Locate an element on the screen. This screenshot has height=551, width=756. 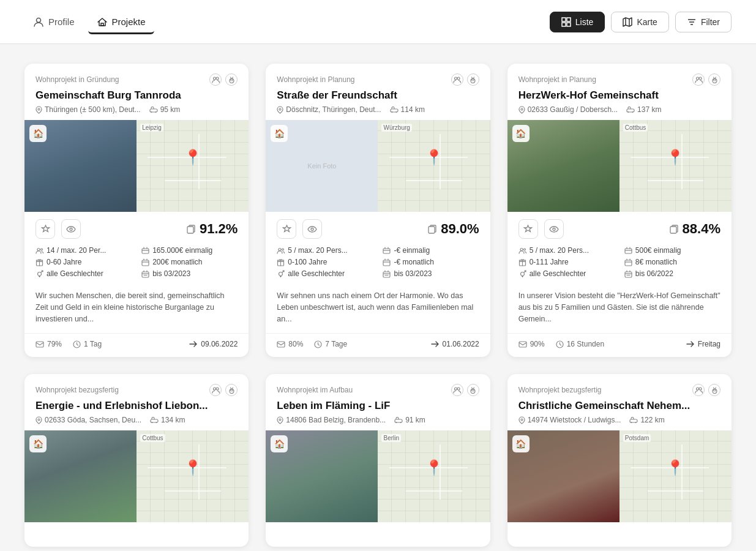
detail-cost-once: 500€ einmalig is located at coordinates (672, 250).